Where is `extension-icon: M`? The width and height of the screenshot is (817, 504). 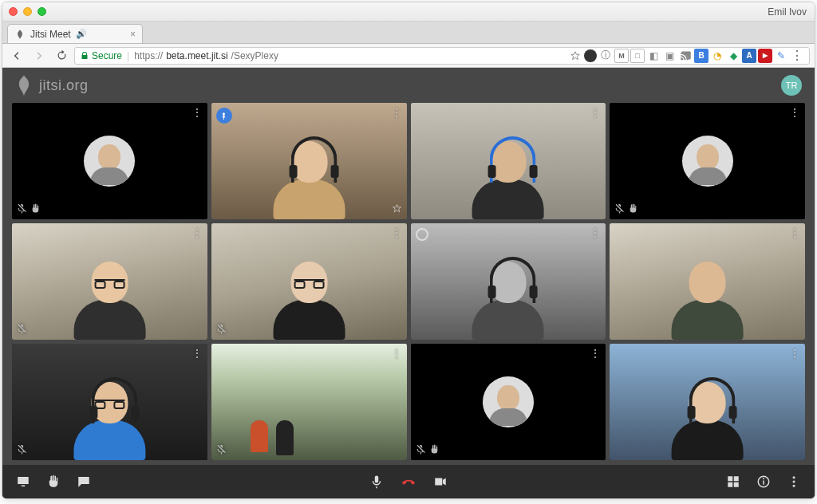
extension-icon: M is located at coordinates (622, 56).